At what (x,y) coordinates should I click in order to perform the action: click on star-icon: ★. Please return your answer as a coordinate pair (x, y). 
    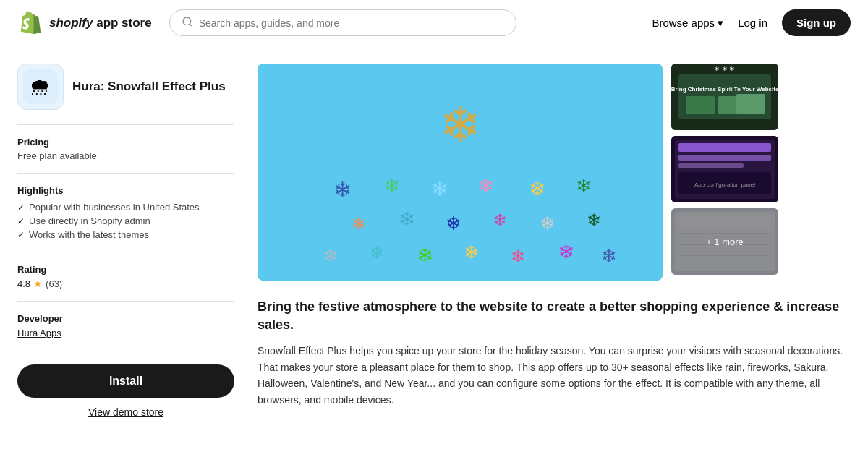
    Looking at the image, I should click on (38, 283).